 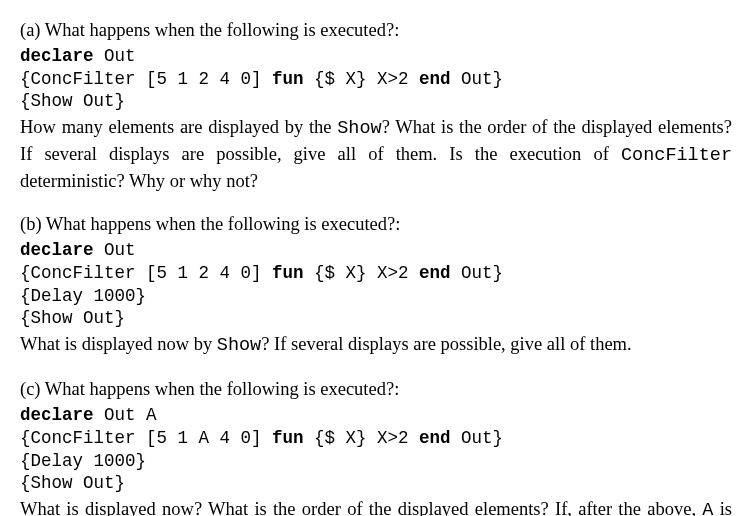 I want to click on label-b: (b), so click(x=31, y=224).